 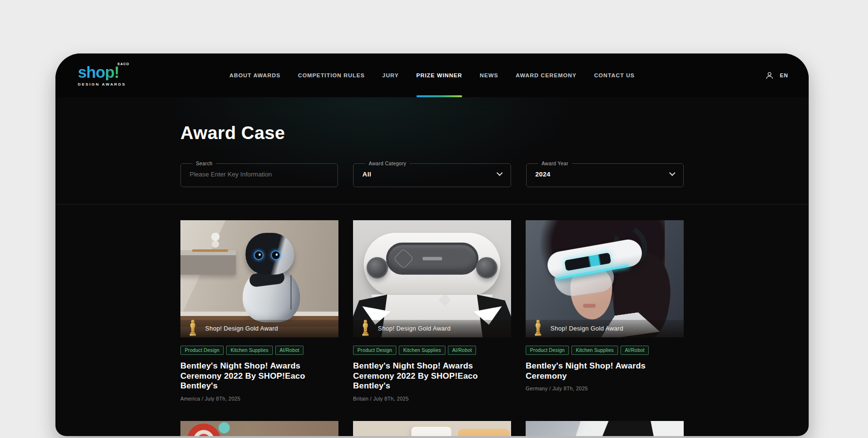 I want to click on nav-item-label: JURY, so click(x=390, y=75).